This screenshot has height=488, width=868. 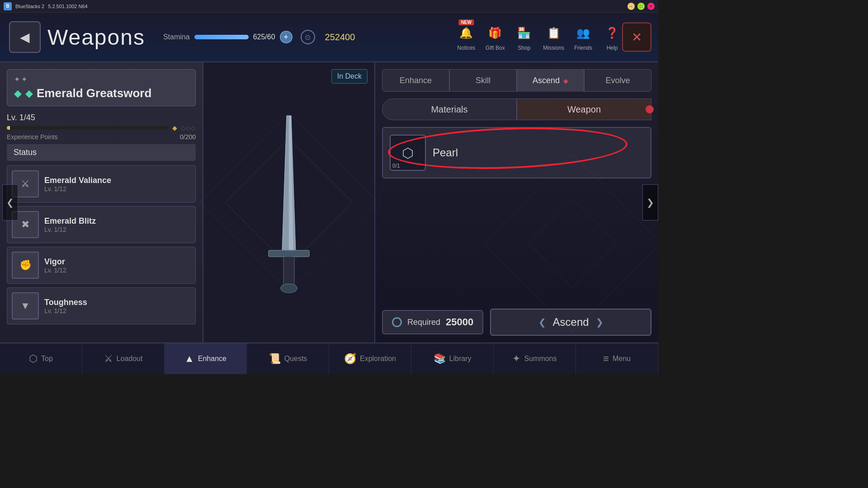 What do you see at coordinates (641, 6) in the screenshot?
I see `maximize-button: □` at bounding box center [641, 6].